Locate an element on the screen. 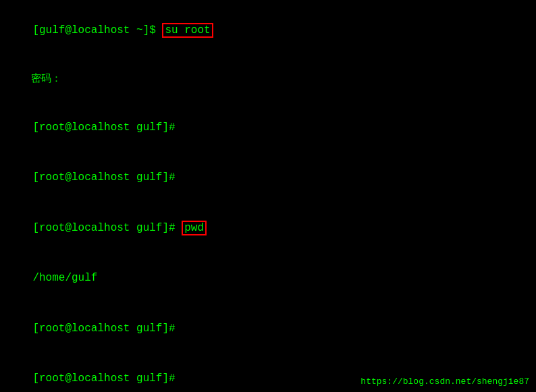 The width and height of the screenshot is (536, 392). line-text: /home/gulf is located at coordinates (65, 278).